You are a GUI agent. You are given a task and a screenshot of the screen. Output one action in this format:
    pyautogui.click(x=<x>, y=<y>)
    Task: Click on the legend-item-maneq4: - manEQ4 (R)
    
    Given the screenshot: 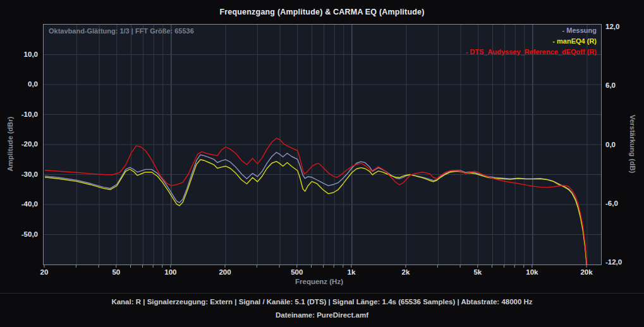 What is the action you would take?
    pyautogui.click(x=531, y=42)
    